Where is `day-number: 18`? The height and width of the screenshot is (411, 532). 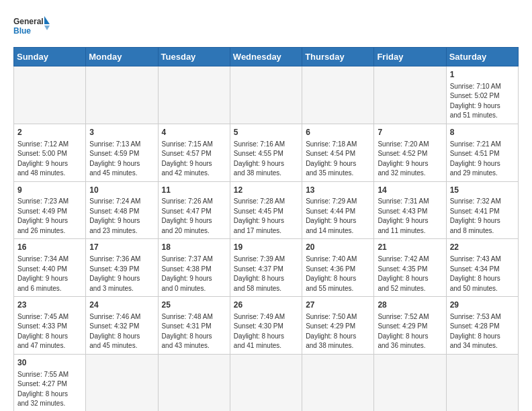
day-number: 18 is located at coordinates (194, 247).